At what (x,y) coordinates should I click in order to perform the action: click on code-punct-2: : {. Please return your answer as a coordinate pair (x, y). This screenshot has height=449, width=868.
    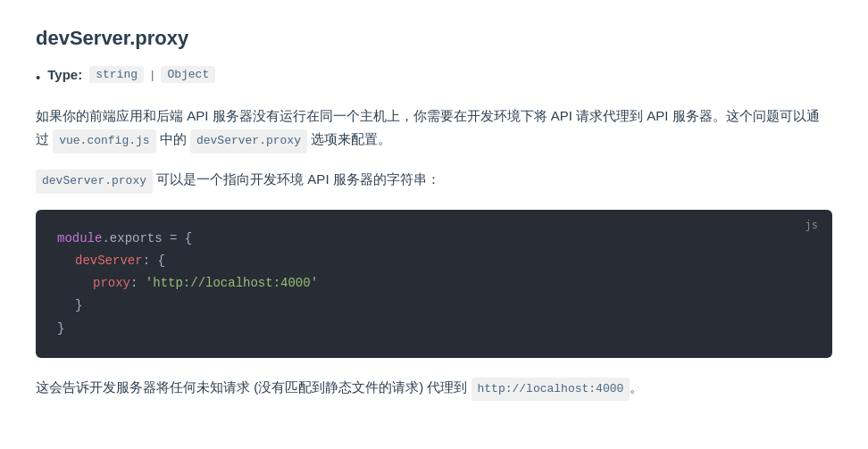
    Looking at the image, I should click on (154, 261).